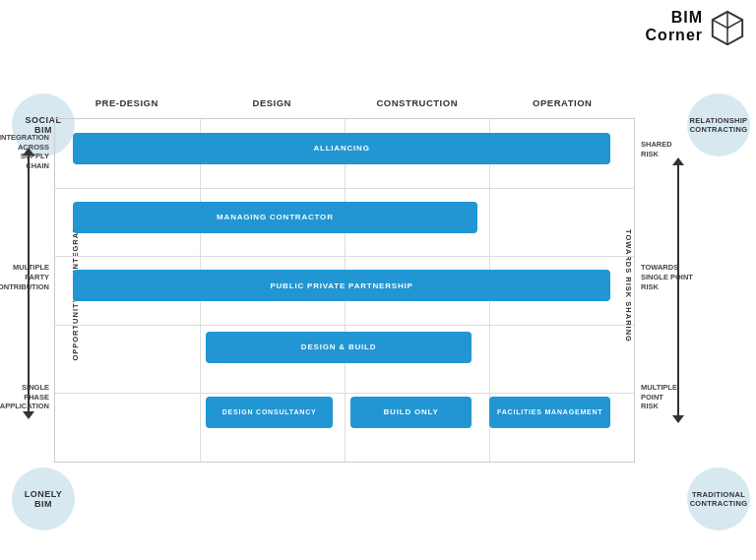 The width and height of the screenshot is (756, 560). I want to click on bar-ppp: PUBLIC PRIVATE PARTNERSHIP, so click(343, 285).